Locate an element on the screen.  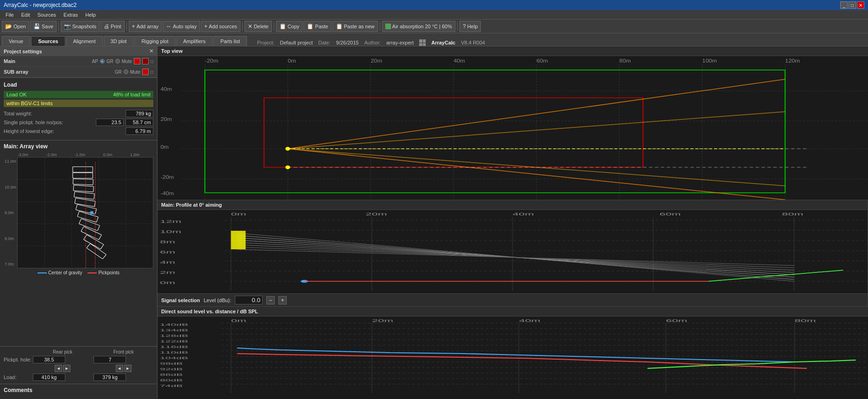
rear-hole-input is located at coordinates (49, 360).